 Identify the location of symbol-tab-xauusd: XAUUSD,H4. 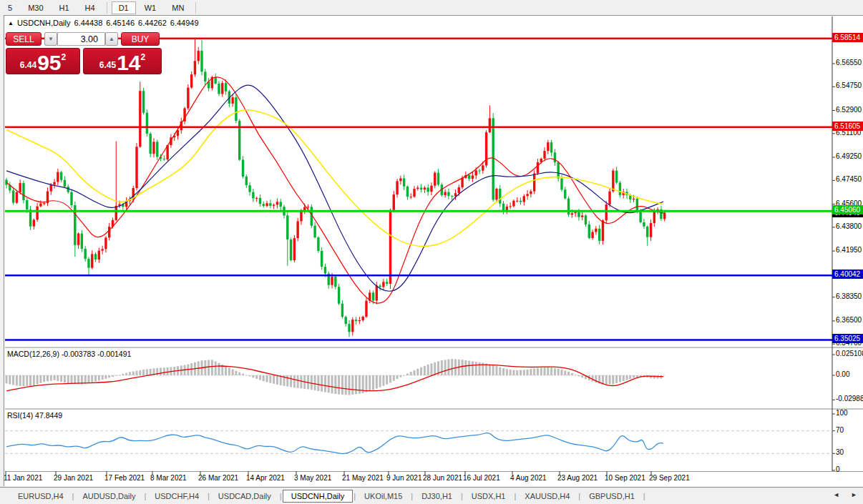
(547, 496).